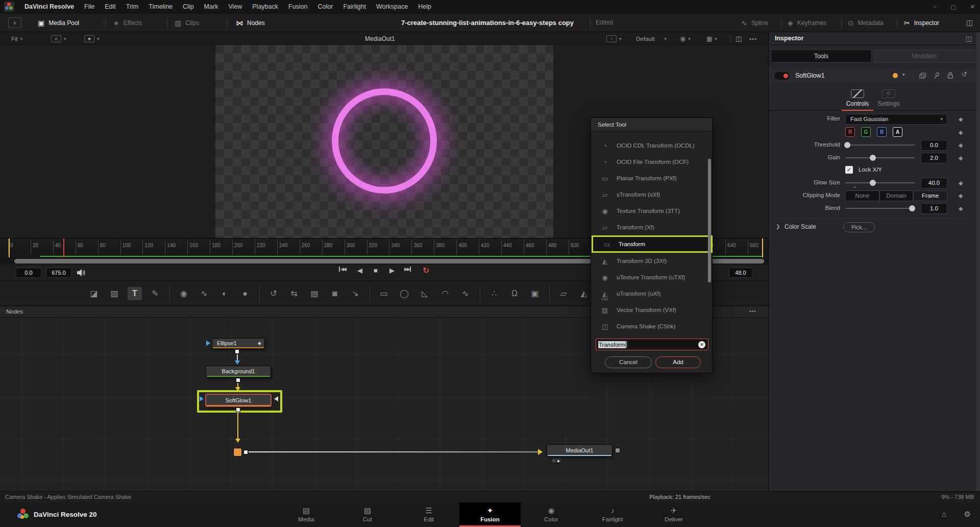 The image size is (980, 527). I want to click on tool-list-item-planar-transform-pxf: ▭Planar Transform (PXf), so click(652, 178).